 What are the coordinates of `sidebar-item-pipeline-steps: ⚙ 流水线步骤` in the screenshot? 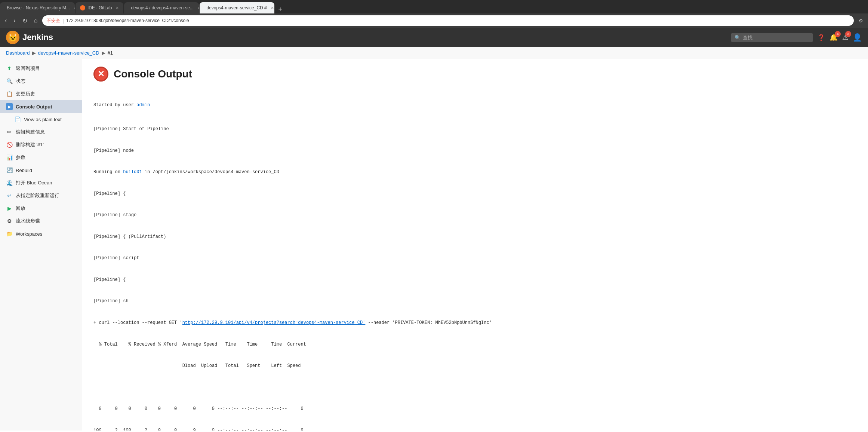 It's located at (41, 221).